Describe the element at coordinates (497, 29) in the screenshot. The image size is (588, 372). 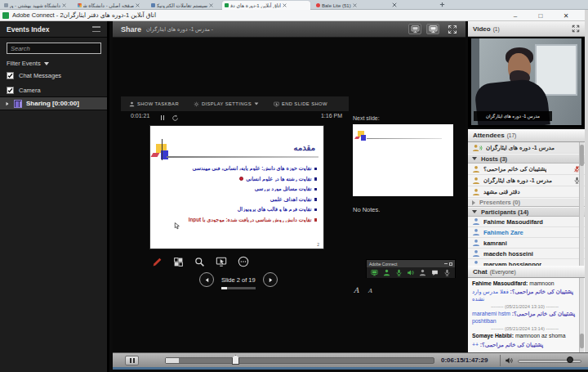
I see `video-count: (1)` at that location.